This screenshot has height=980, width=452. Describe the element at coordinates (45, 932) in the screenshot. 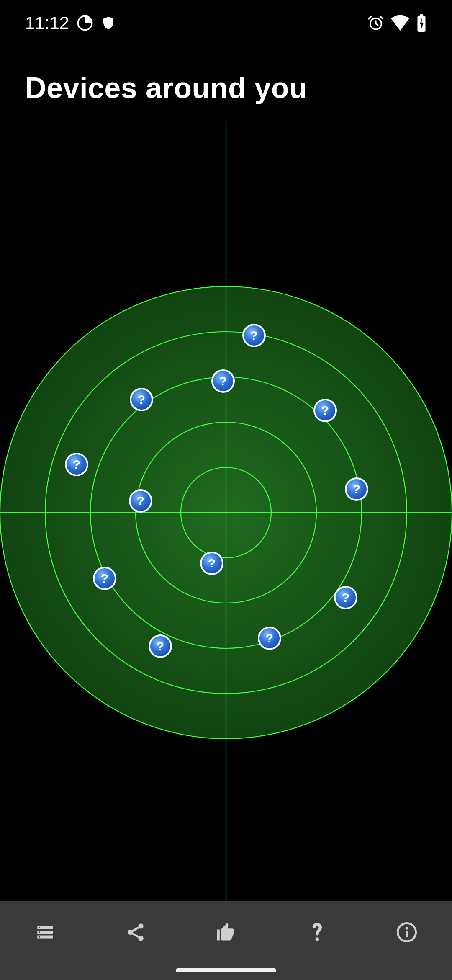

I see `list-icon` at that location.